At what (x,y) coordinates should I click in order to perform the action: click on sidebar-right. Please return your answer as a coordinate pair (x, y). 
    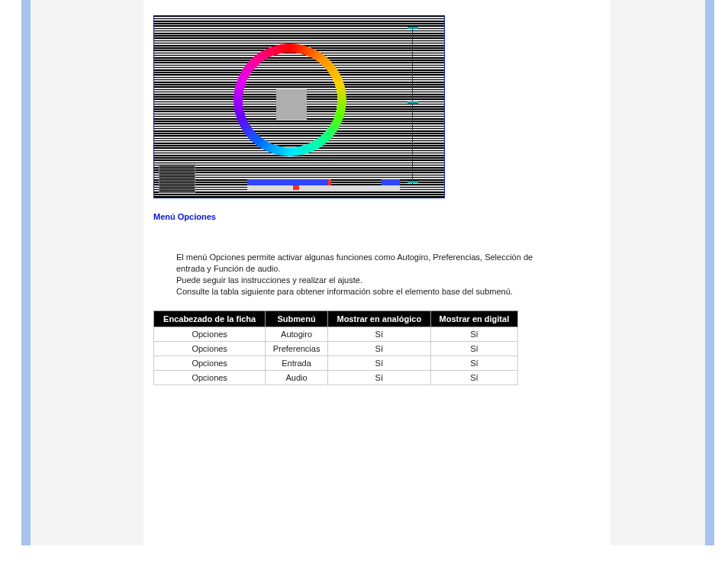
    Looking at the image, I should click on (658, 273).